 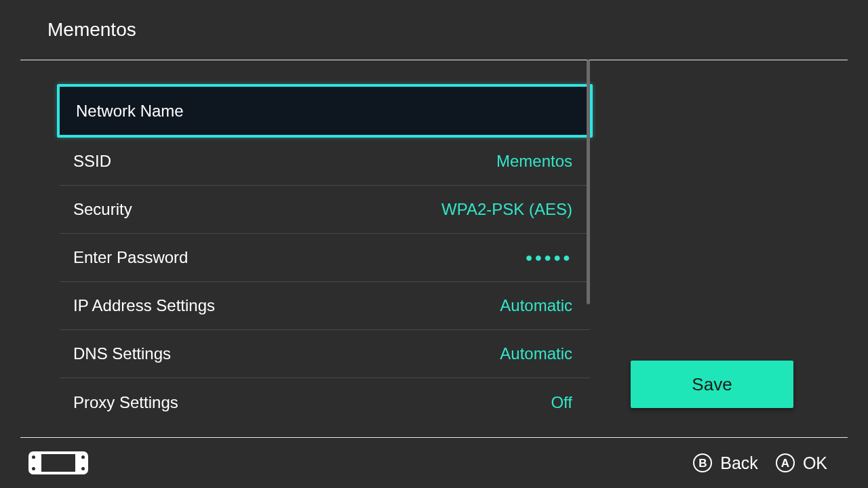 I want to click on row-proxy-settings: Proxy Settings Off, so click(x=325, y=403).